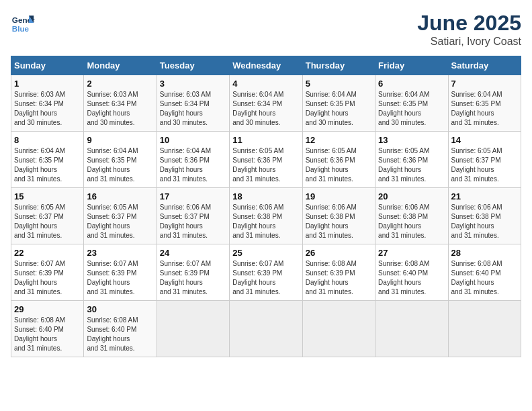  I want to click on calendar-cell: 5 Sunrise: 6:04 AM Sunset: 6:35 PM Dayli…, so click(339, 103).